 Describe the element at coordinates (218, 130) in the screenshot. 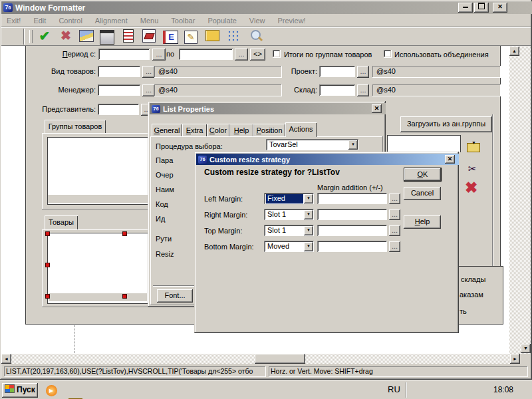

I see `tab-color: Color` at that location.